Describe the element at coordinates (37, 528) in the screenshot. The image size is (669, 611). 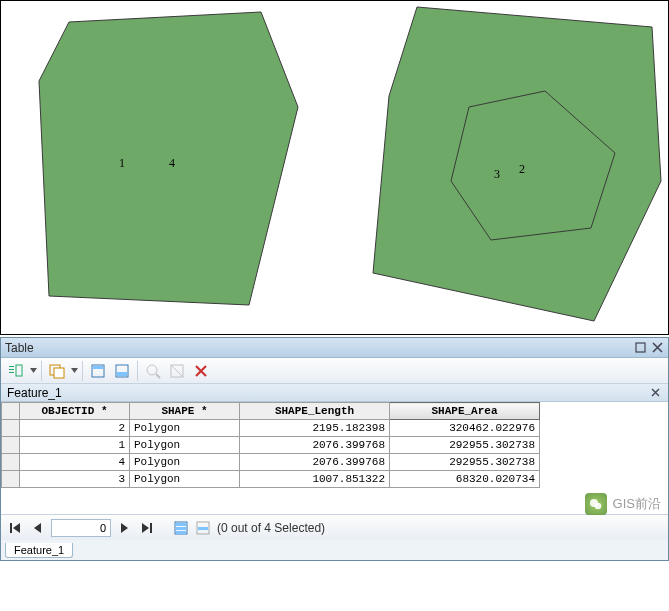
I see `prev-record-button` at that location.